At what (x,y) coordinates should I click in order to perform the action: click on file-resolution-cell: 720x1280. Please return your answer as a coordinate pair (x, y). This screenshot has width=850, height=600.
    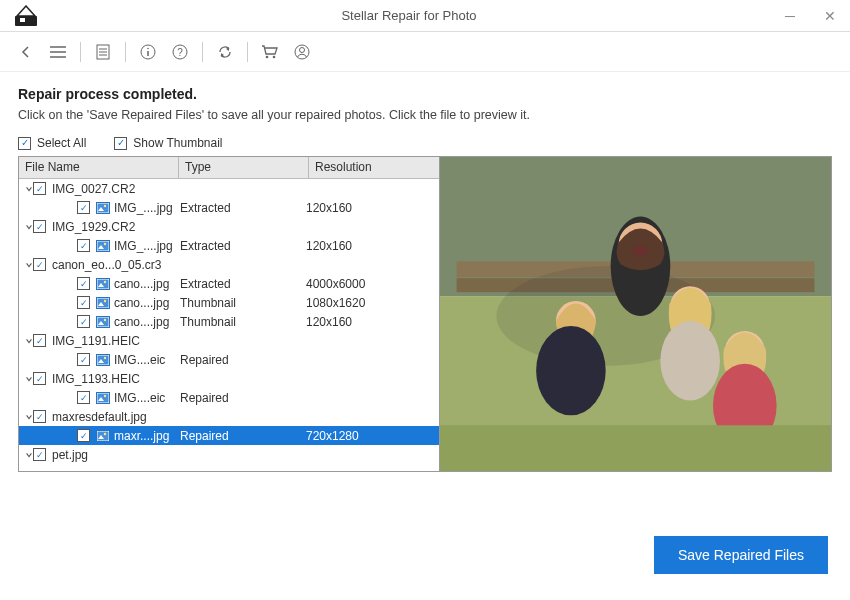
    Looking at the image, I should click on (370, 436).